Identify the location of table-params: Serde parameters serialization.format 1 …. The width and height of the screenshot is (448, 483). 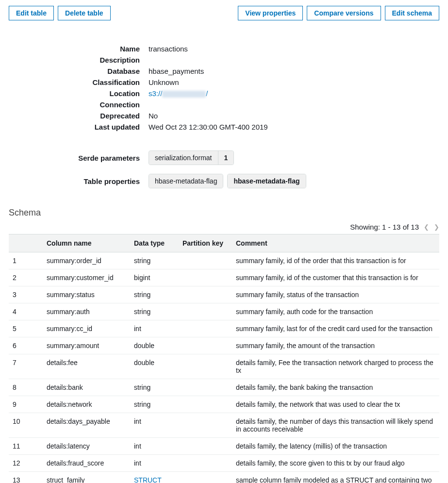
(224, 169).